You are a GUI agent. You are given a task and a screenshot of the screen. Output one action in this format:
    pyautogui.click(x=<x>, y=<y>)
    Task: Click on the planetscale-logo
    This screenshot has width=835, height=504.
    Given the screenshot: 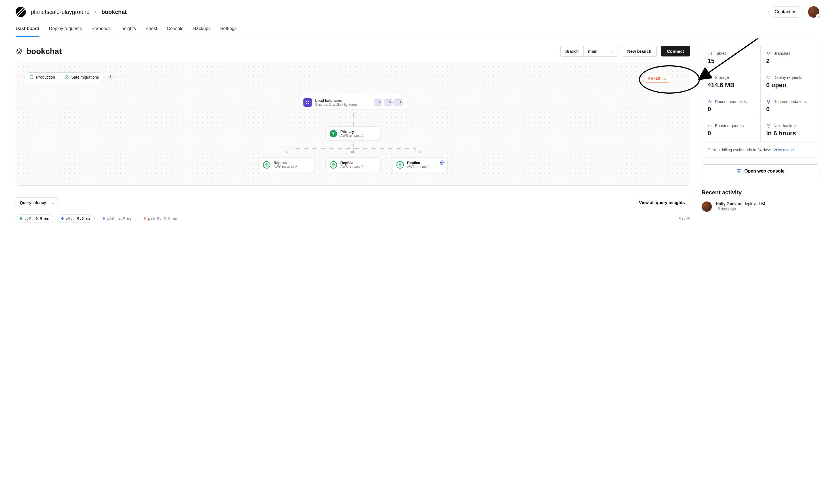 What is the action you would take?
    pyautogui.click(x=21, y=12)
    